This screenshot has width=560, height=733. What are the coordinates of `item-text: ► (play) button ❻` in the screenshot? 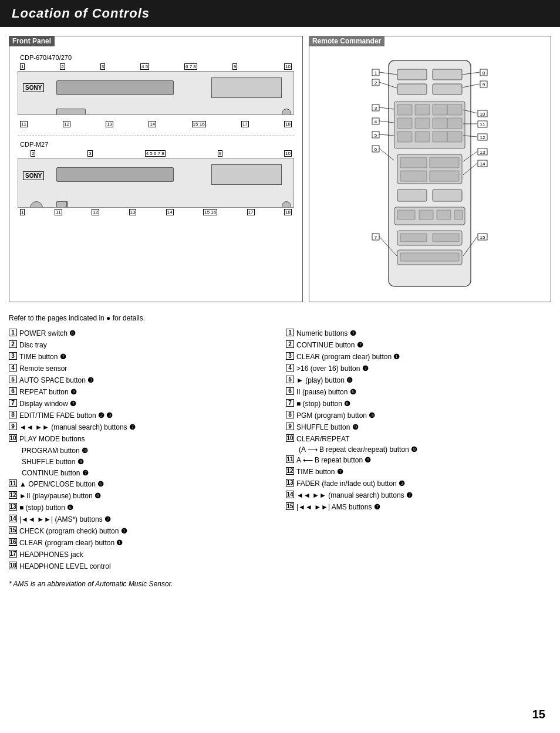 It's located at (424, 380).